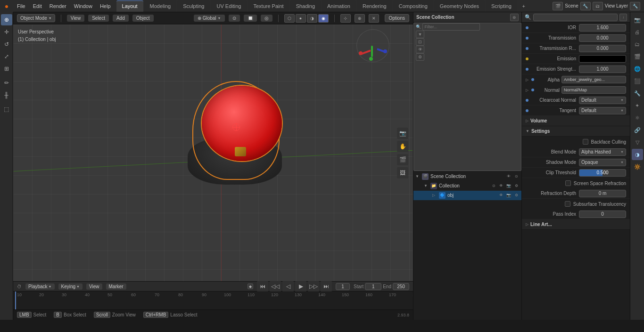 The width and height of the screenshot is (644, 332). I want to click on xray-btn: ✕, so click(374, 18).